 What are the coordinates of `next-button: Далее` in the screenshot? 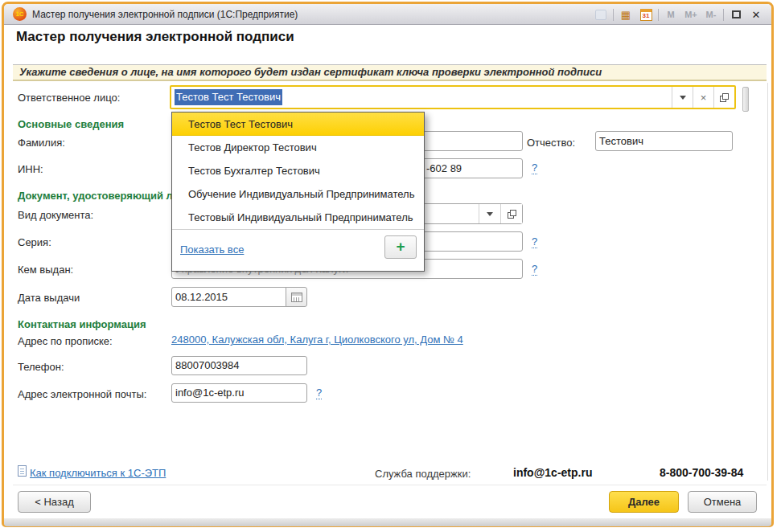 It's located at (643, 501).